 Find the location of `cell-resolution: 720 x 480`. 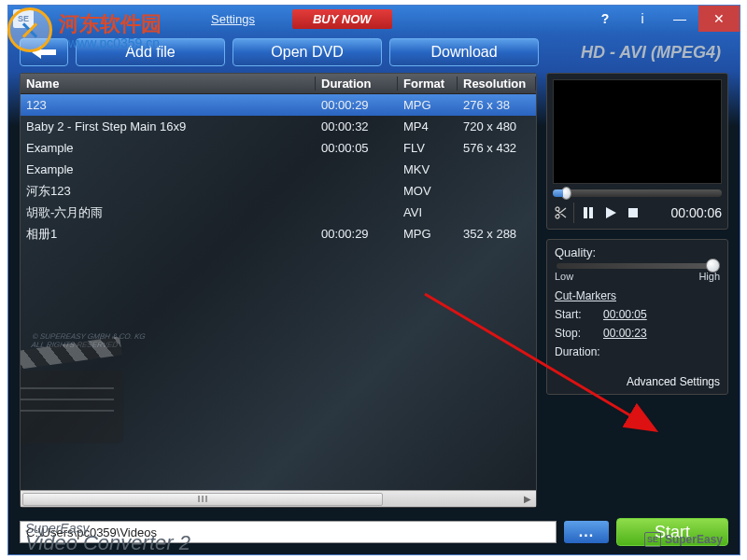

cell-resolution: 720 x 480 is located at coordinates (497, 127).